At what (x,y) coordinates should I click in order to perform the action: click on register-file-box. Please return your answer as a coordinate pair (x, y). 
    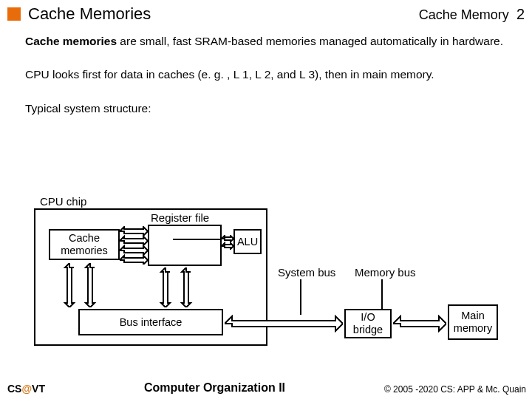
    Looking at the image, I should click on (185, 245).